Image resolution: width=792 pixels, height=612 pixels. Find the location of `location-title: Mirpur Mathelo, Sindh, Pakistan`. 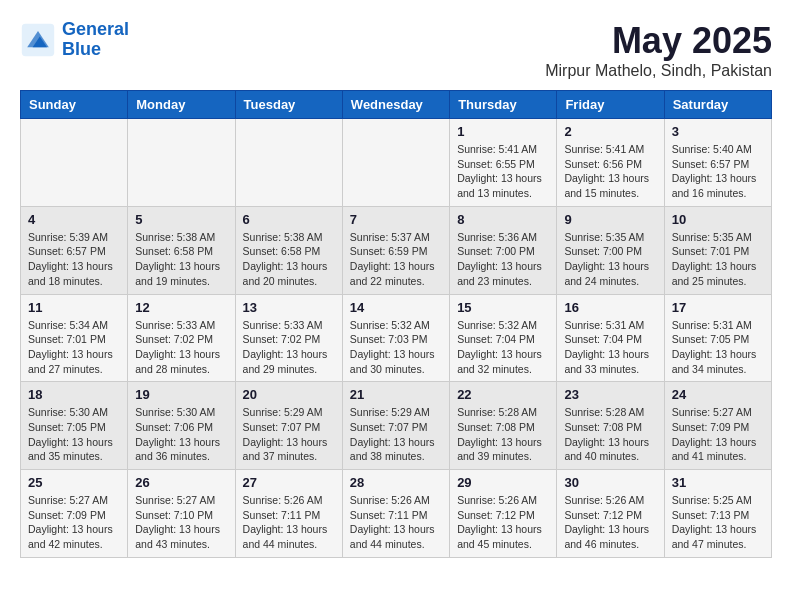

location-title: Mirpur Mathelo, Sindh, Pakistan is located at coordinates (658, 71).